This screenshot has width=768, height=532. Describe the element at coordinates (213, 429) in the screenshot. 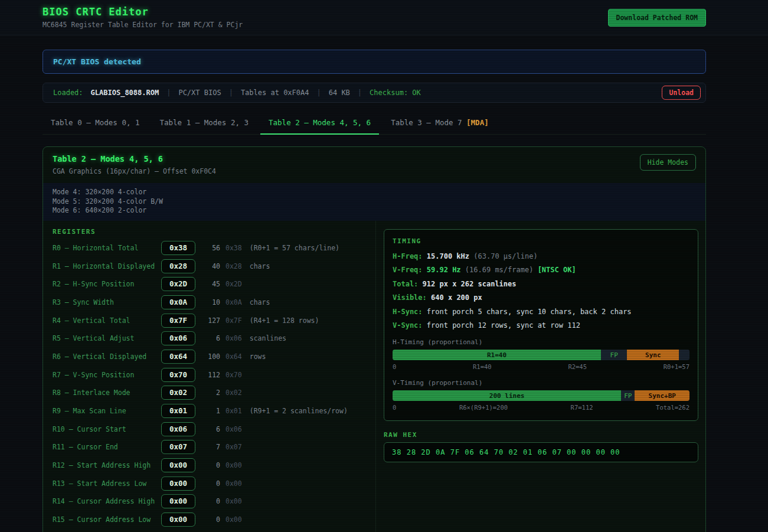

I see `register-decimal: 6` at that location.